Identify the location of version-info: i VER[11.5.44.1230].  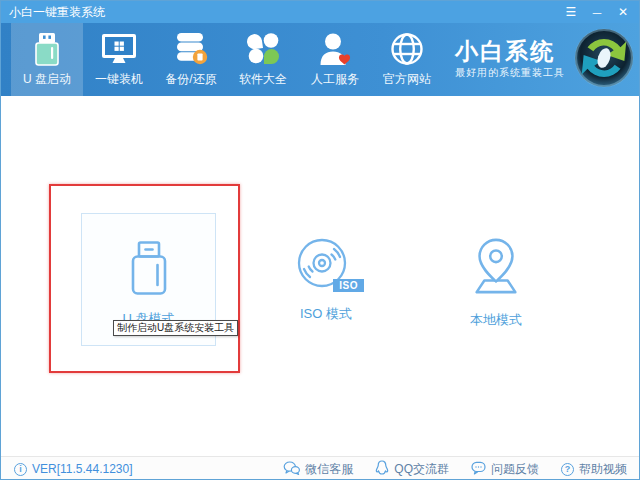
(74, 468).